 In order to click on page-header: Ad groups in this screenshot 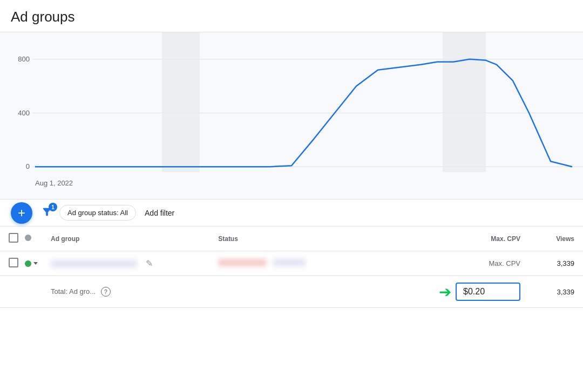, I will do `click(292, 16)`.